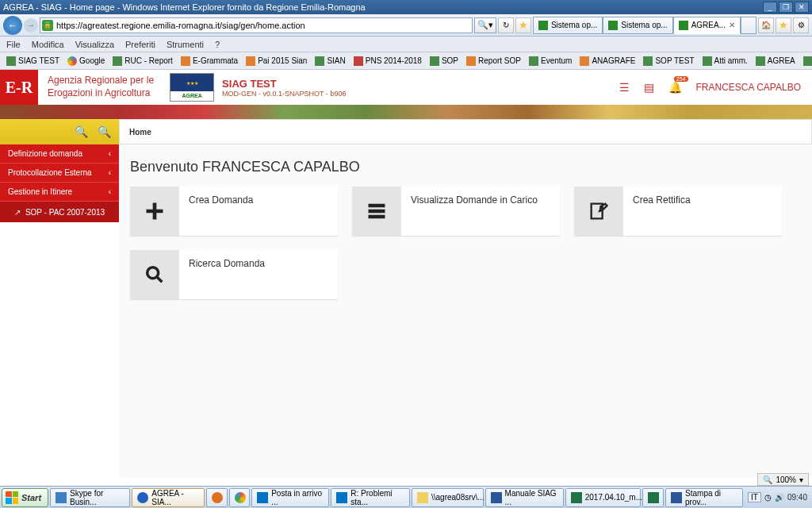 The height and width of the screenshot is (508, 812). What do you see at coordinates (406, 25) in the screenshot?
I see `browser-nav-bar: ← → 🔒 🔍▾ ↻ ★ Sistema op... Sistema op...…` at bounding box center [406, 25].